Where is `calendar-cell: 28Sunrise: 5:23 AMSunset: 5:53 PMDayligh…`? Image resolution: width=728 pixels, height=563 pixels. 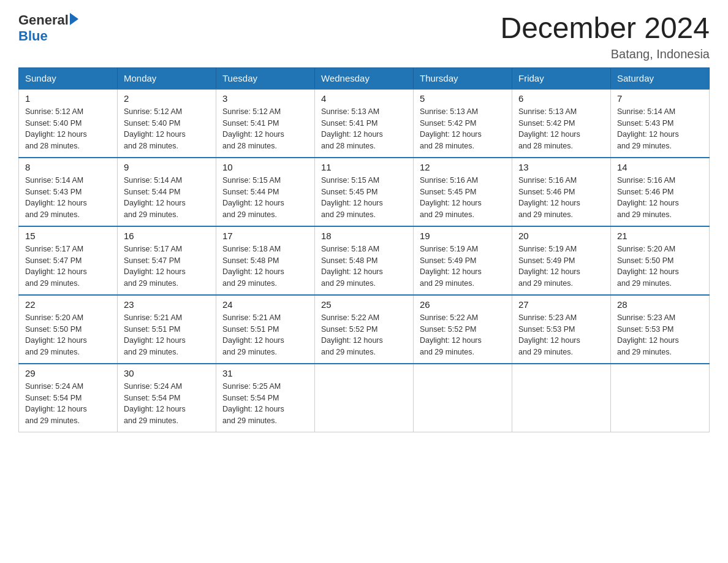
calendar-cell: 28Sunrise: 5:23 AMSunset: 5:53 PMDayligh… is located at coordinates (661, 329).